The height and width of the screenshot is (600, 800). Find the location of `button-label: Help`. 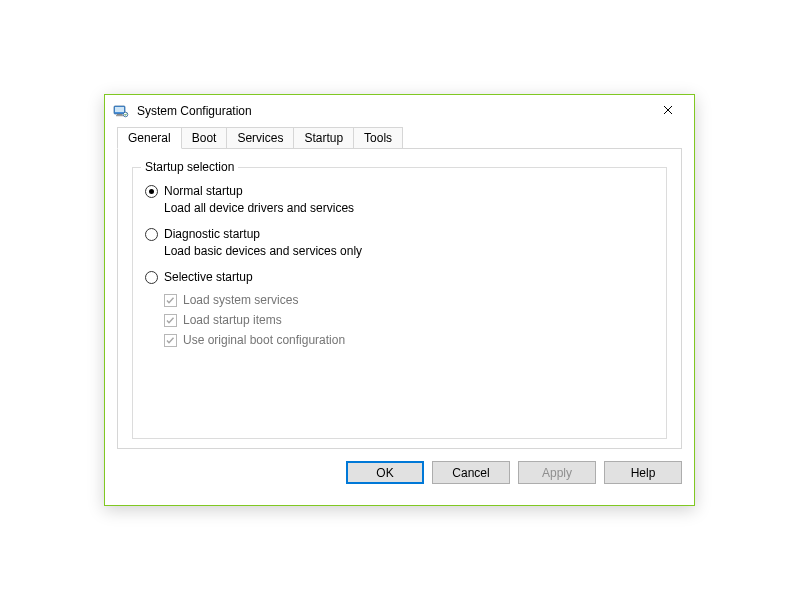

button-label: Help is located at coordinates (644, 473).